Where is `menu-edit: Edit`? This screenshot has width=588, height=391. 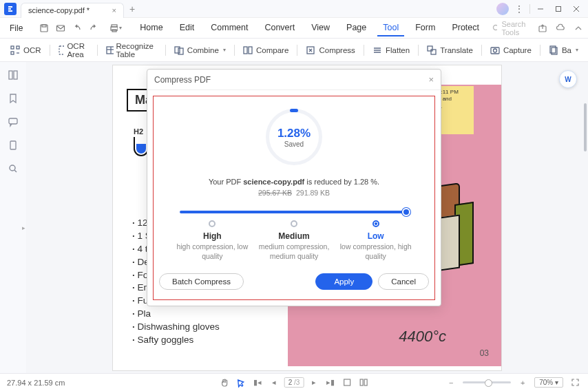
menu-edit: Edit is located at coordinates (187, 28).